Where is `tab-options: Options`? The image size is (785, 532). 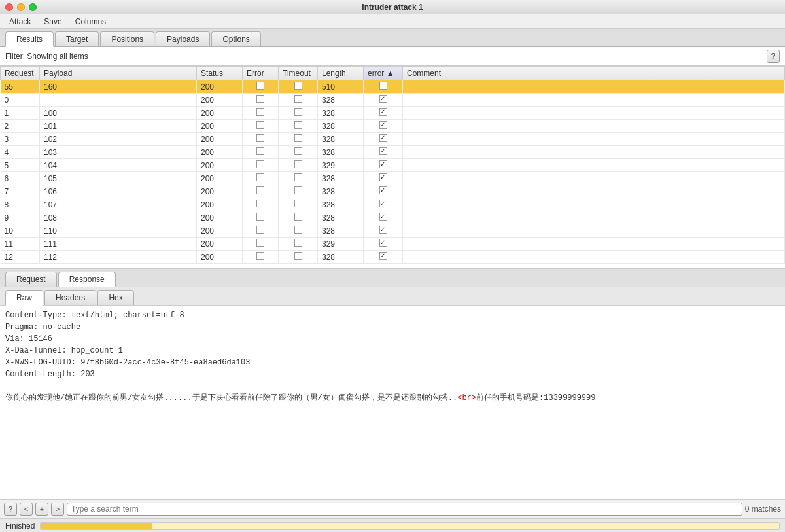
tab-options: Options is located at coordinates (236, 39).